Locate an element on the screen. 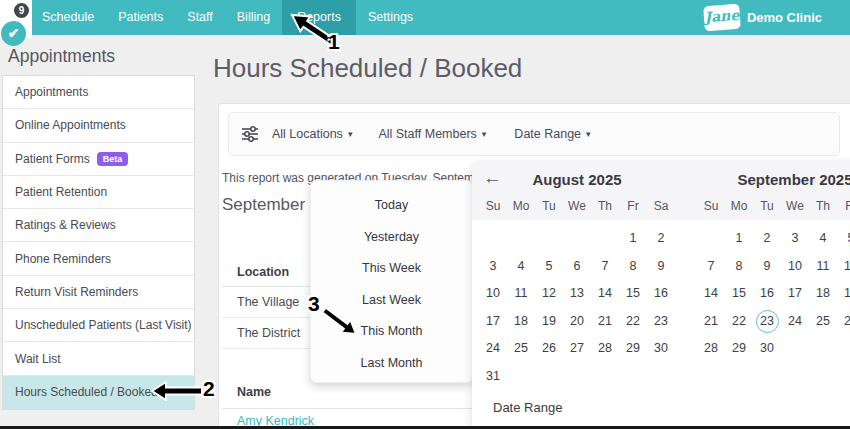 This screenshot has width=850, height=429. calendar-day-number: 15 is located at coordinates (633, 293).